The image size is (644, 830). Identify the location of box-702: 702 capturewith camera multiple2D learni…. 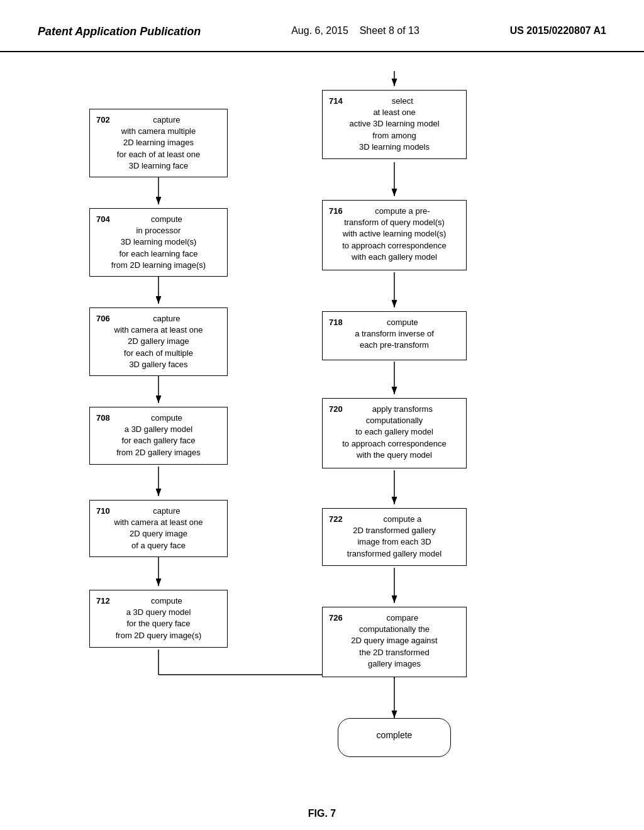
(158, 143).